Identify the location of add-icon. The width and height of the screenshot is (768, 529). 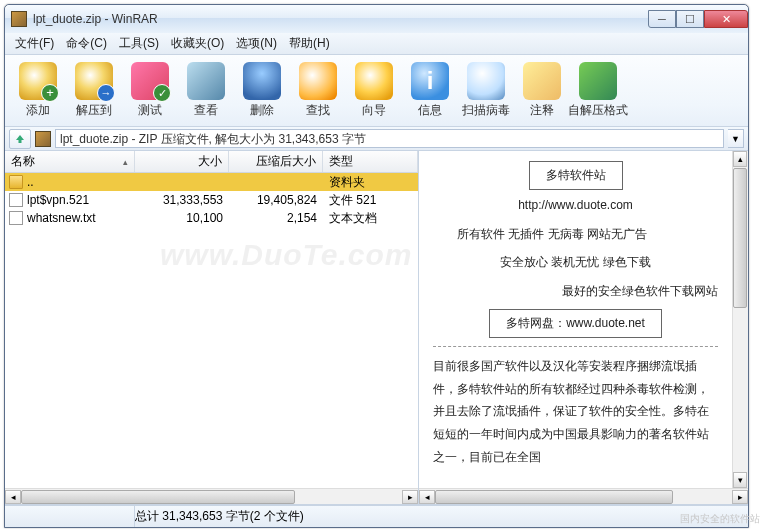
(38, 81).